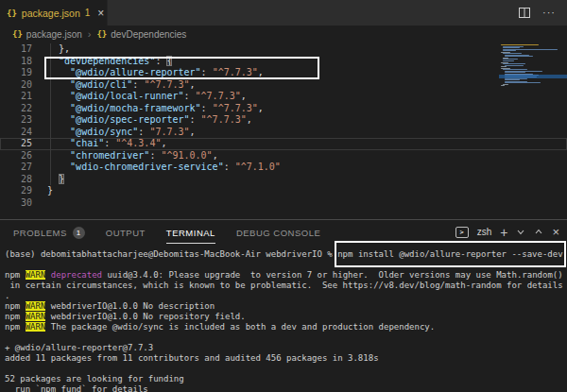 This screenshot has width=567, height=392. What do you see at coordinates (539, 232) in the screenshot?
I see `maximize-panel-icon` at bounding box center [539, 232].